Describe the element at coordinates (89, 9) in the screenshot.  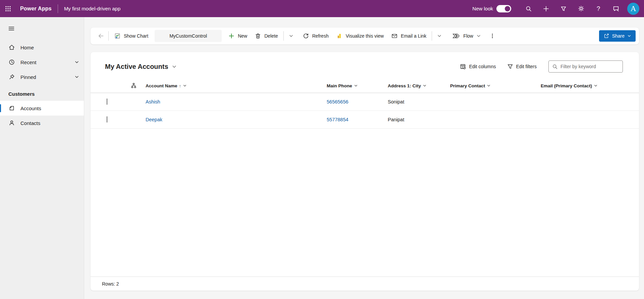
I see `app-title: My first model-driven app` at that location.